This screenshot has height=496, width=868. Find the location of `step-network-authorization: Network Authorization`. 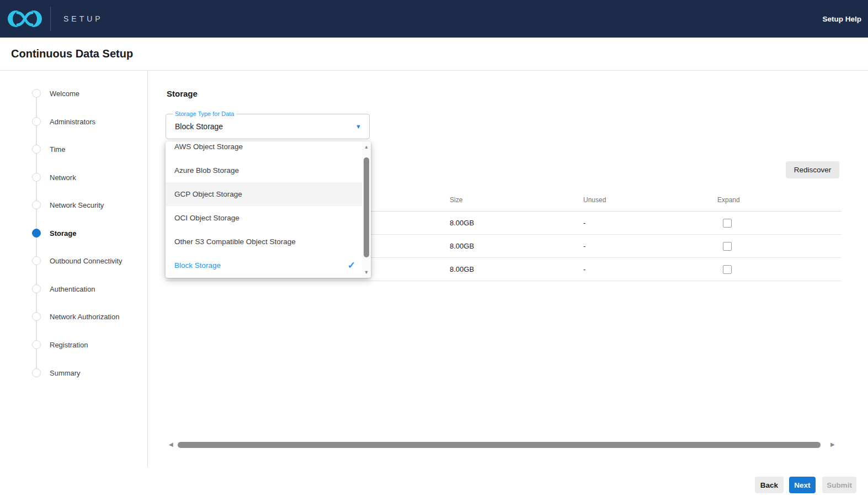

step-network-authorization: Network Authorization is located at coordinates (74, 316).